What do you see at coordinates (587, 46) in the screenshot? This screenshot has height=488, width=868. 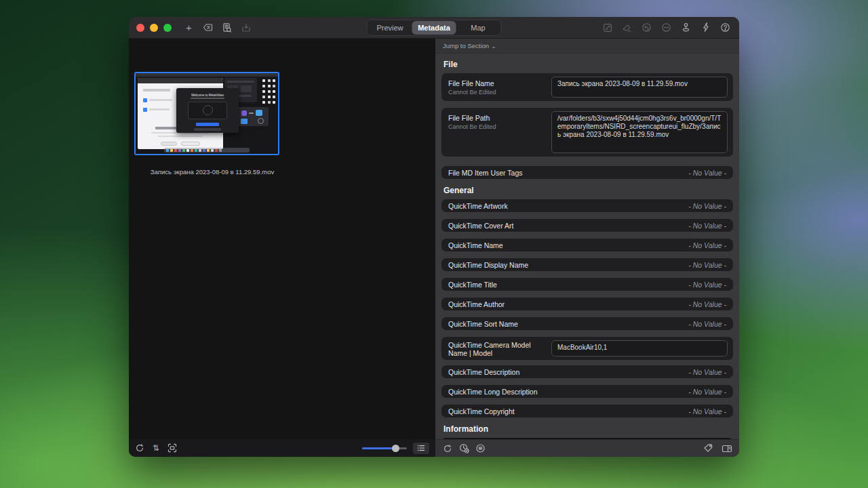 I see `jump-to-section-menu: Jump to Section ⌄` at bounding box center [587, 46].